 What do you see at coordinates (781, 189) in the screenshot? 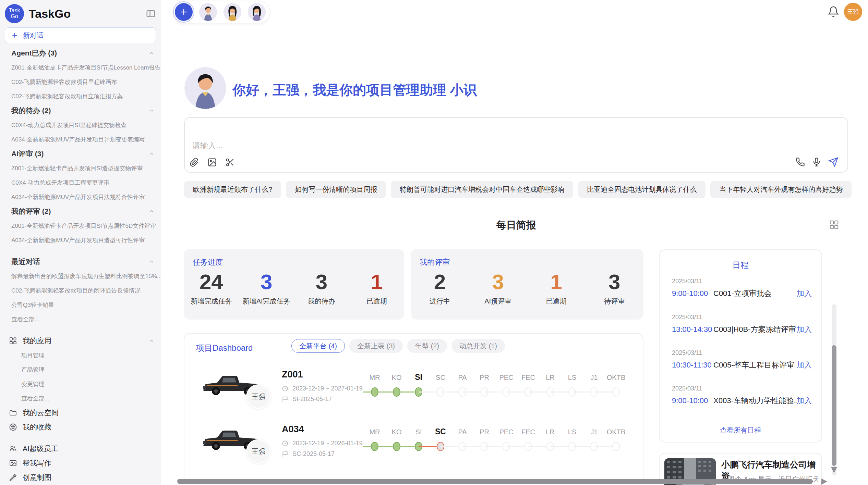
I see `suggestion-chip: 当下年轻人对汽车外观有怎样的喜好趋势` at bounding box center [781, 189].